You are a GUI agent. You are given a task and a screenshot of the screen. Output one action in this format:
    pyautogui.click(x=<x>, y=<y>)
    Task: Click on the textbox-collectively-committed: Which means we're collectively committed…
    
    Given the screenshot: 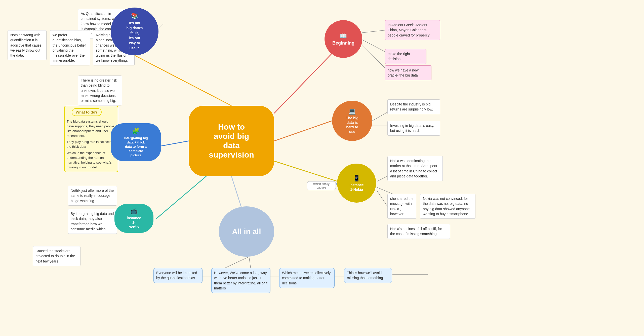 What is the action you would take?
    pyautogui.click(x=307, y=278)
    